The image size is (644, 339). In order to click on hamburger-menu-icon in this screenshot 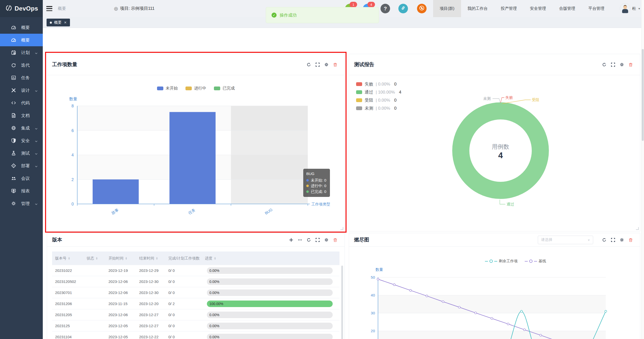, I will do `click(49, 9)`.